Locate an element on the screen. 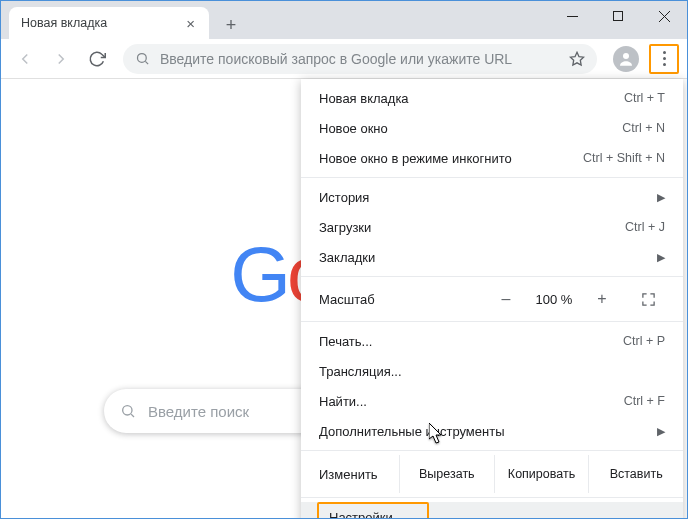 The width and height of the screenshot is (688, 519). menu-item-zoom: Масштаб – 100 % + is located at coordinates (492, 299).